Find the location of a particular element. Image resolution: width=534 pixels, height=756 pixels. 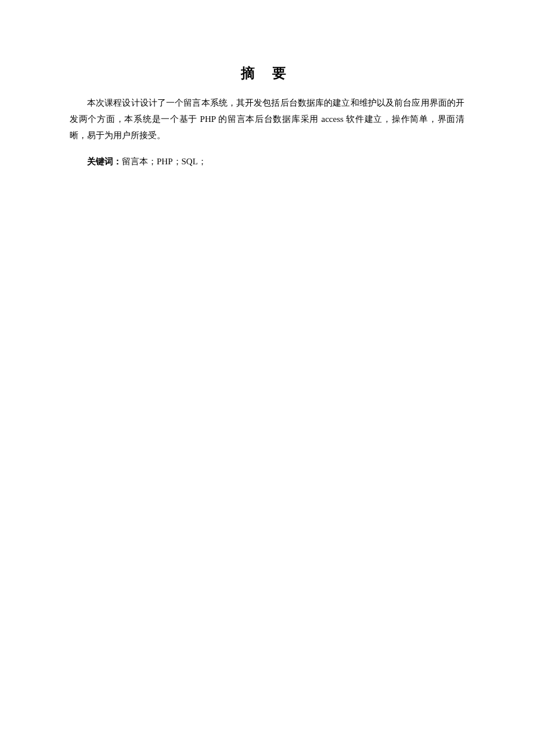

keywords-text: 留言本；PHP；SQL； is located at coordinates (164, 161).